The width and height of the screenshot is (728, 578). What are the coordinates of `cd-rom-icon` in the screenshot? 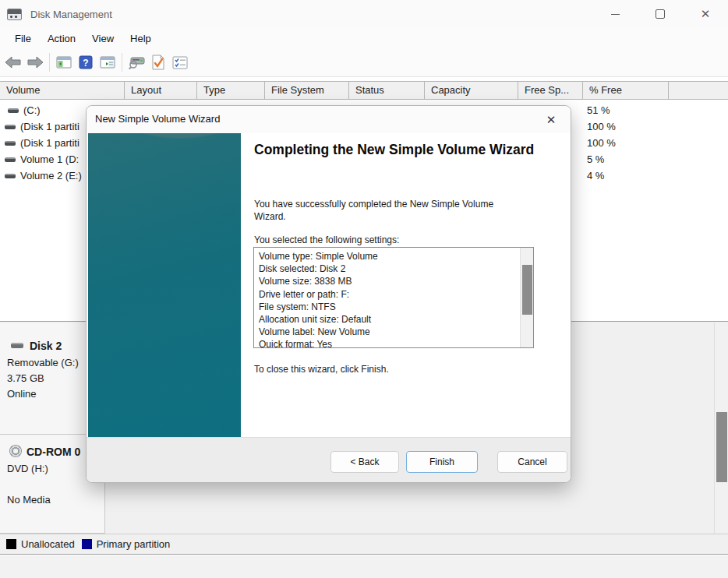 It's located at (16, 451).